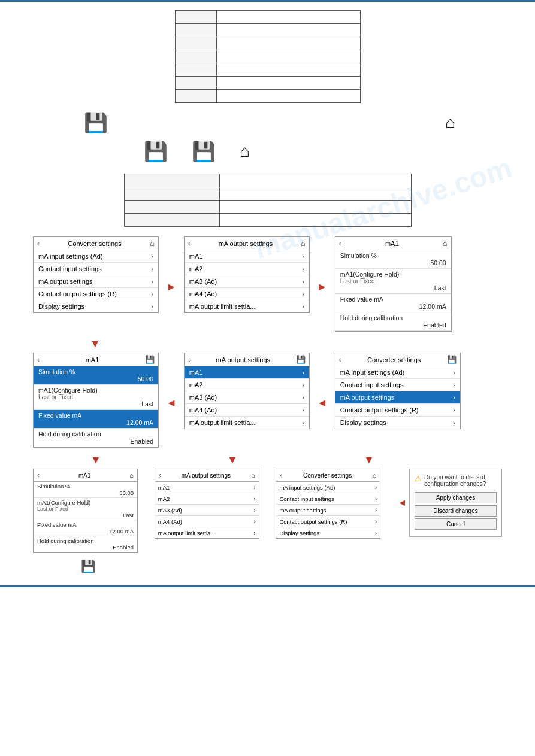 This screenshot has height=756, width=535. Describe the element at coordinates (204, 151) in the screenshot. I see `save-icon-3: 💾` at that location.